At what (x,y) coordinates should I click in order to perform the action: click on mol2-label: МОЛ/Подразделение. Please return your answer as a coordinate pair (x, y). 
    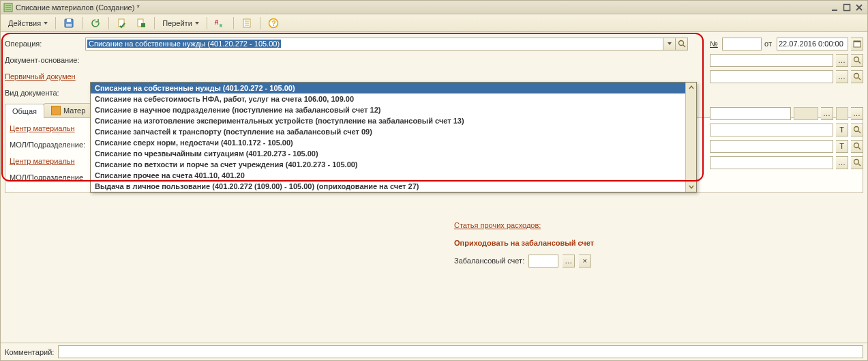
    Looking at the image, I should click on (50, 177).